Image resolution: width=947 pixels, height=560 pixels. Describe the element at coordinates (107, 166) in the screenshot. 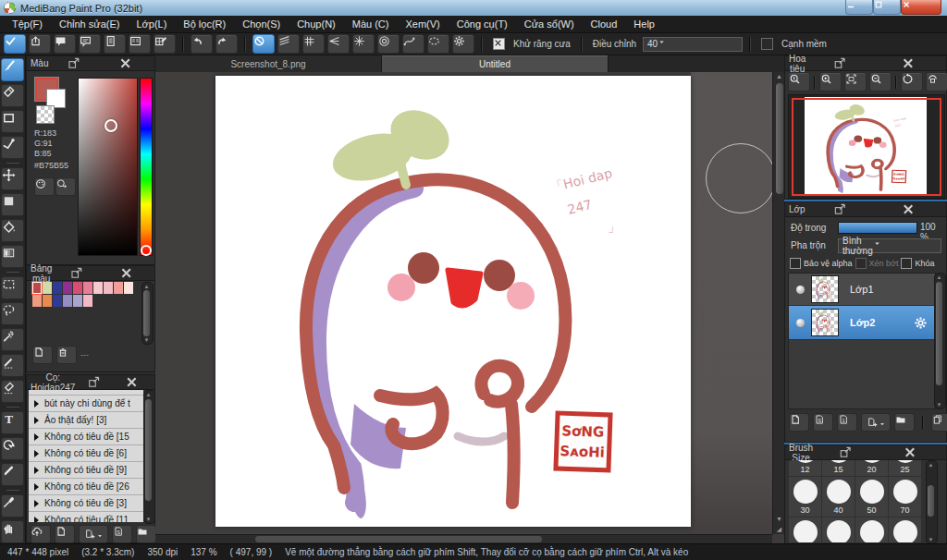

I see `saturation-value-box` at that location.